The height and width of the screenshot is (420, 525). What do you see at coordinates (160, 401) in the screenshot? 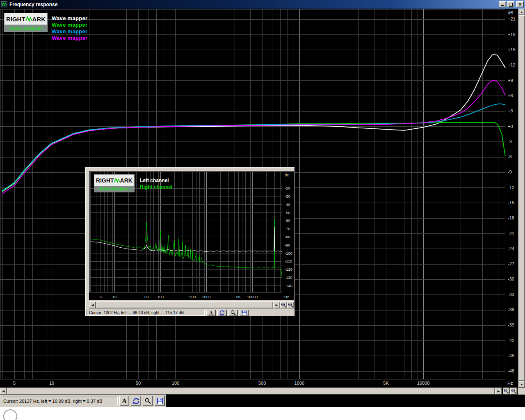
I see `save-button` at bounding box center [160, 401].